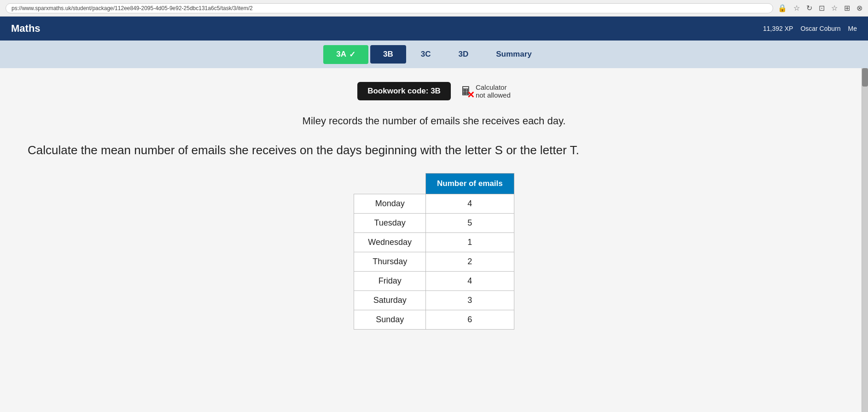  I want to click on day-cell: Monday, so click(390, 204).